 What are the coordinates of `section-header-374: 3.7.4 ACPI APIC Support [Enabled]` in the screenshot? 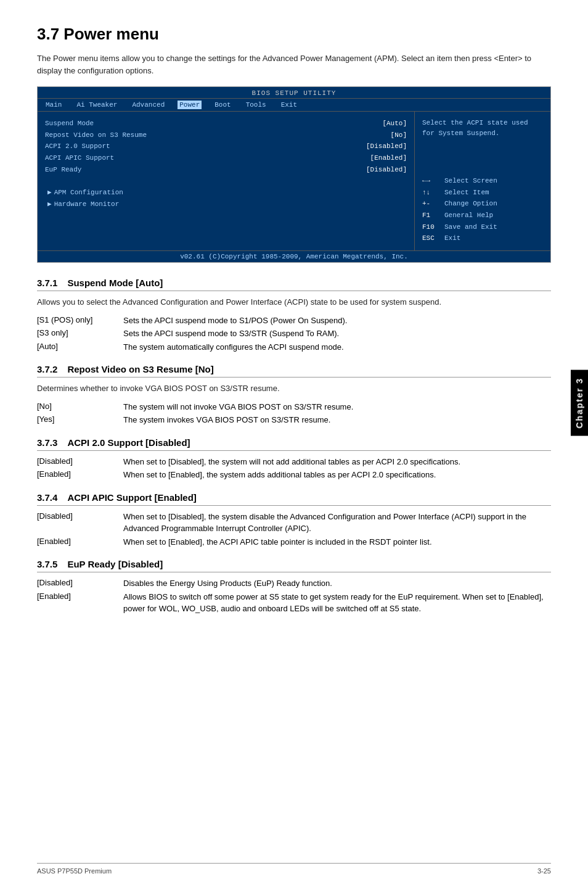 It's located at (294, 499).